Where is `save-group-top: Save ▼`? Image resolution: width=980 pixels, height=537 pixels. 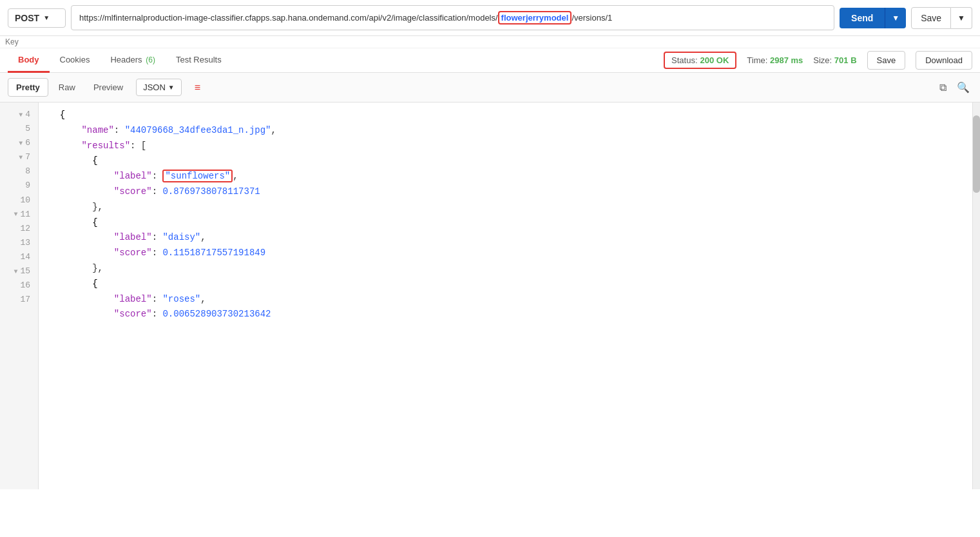 save-group-top: Save ▼ is located at coordinates (942, 18).